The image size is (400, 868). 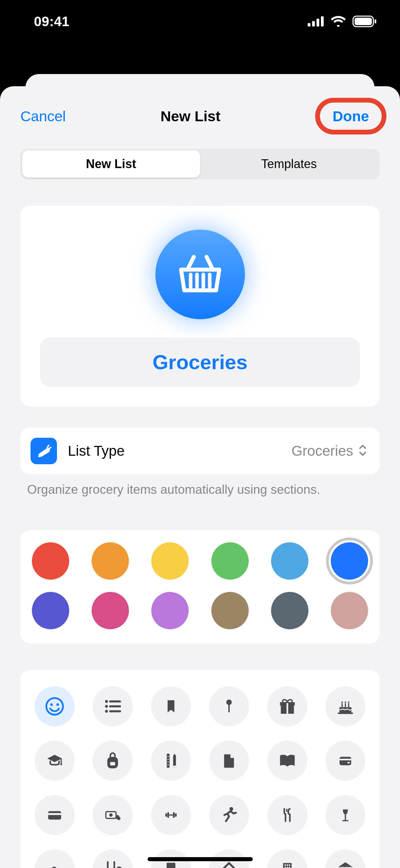 I want to click on cancel-button: Cancel, so click(x=43, y=116).